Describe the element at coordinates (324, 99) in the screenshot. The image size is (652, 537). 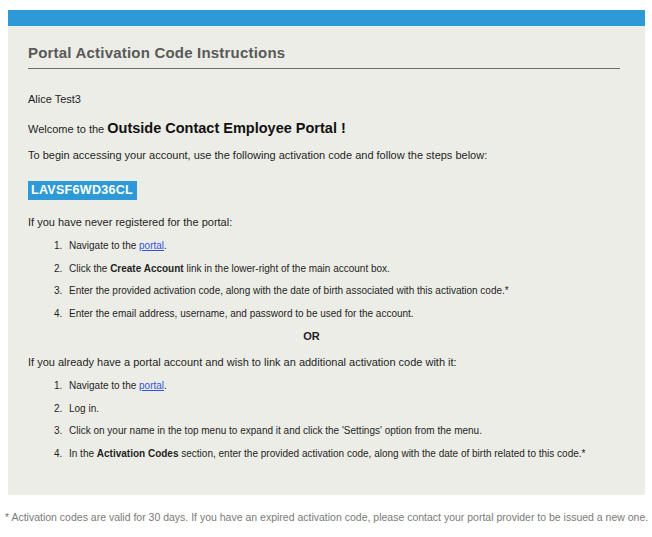
I see `recipient-name: Alice Test3` at that location.